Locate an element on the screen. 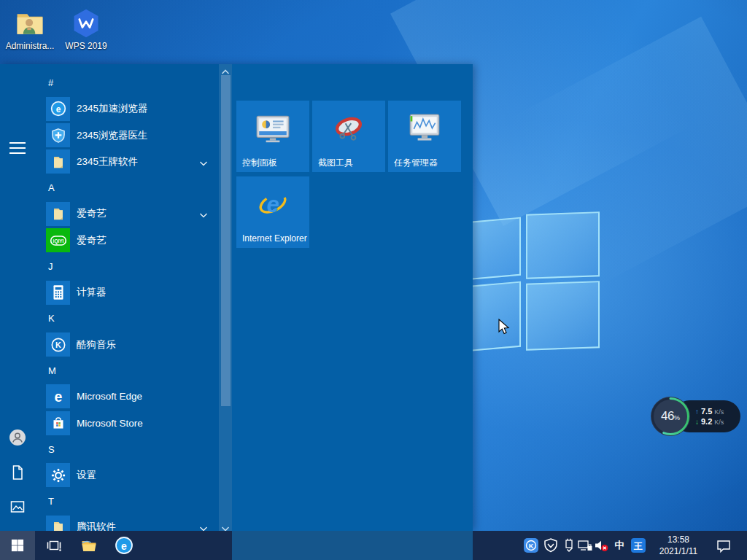 This screenshot has height=560, width=747. scroll-down-icon is located at coordinates (225, 526).